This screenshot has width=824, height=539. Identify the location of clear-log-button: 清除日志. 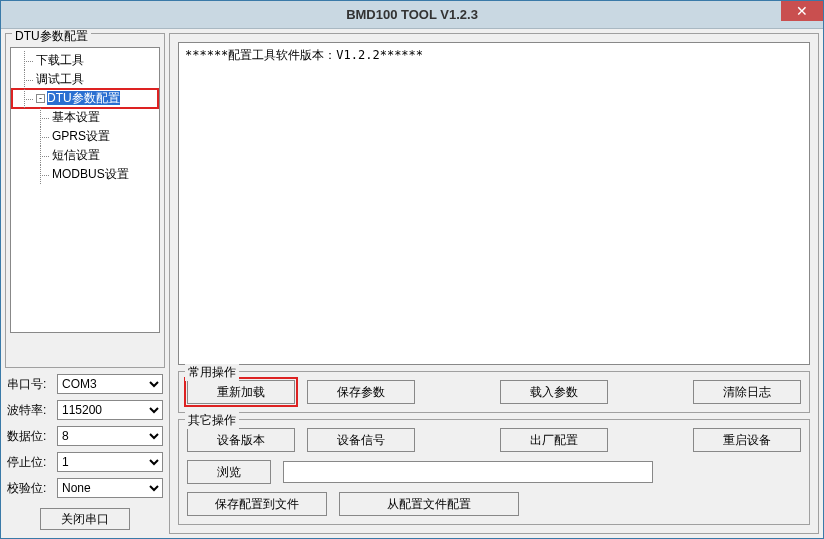
(747, 392).